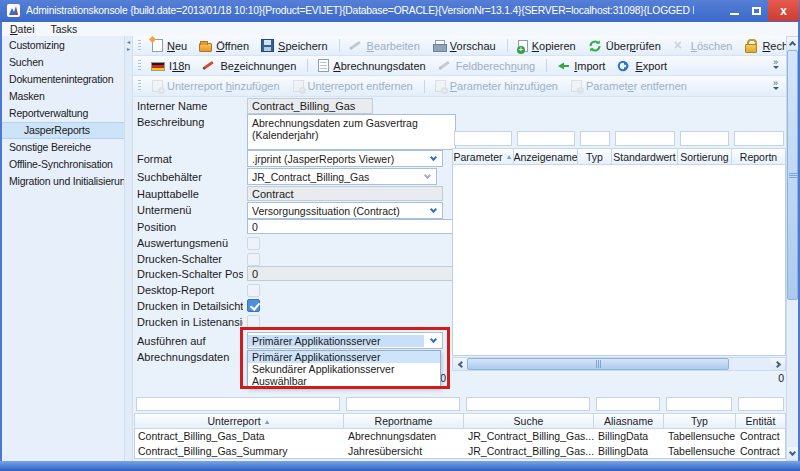 This screenshot has width=800, height=471. What do you see at coordinates (460, 436) in the screenshot?
I see `subreport-table-row: Contract_Billing_Gas_Data Abrechnungsdat…` at bounding box center [460, 436].